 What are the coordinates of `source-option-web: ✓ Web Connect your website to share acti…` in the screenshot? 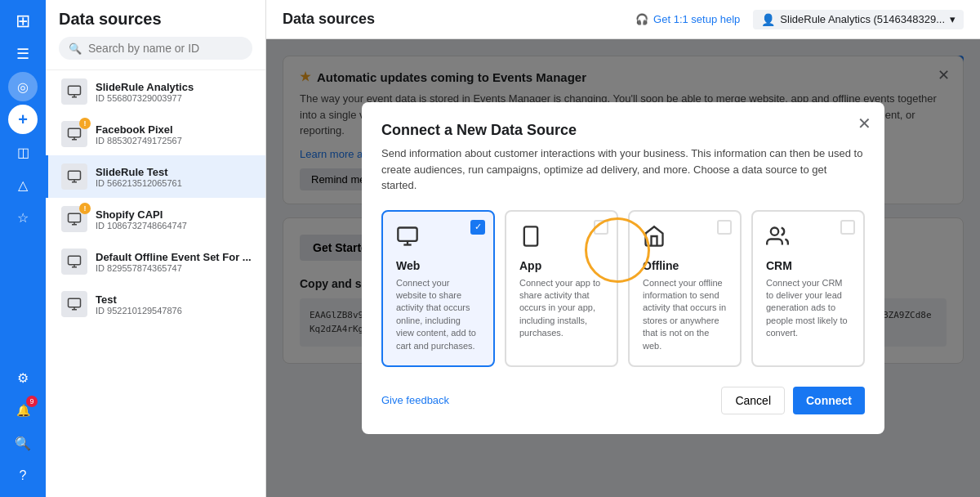 It's located at (438, 289).